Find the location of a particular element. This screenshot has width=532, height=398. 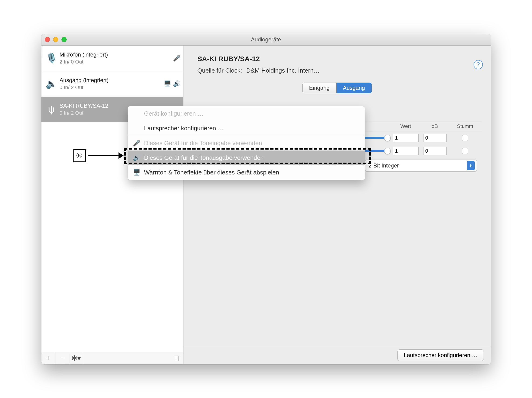

col-wert: Wert is located at coordinates (406, 126).